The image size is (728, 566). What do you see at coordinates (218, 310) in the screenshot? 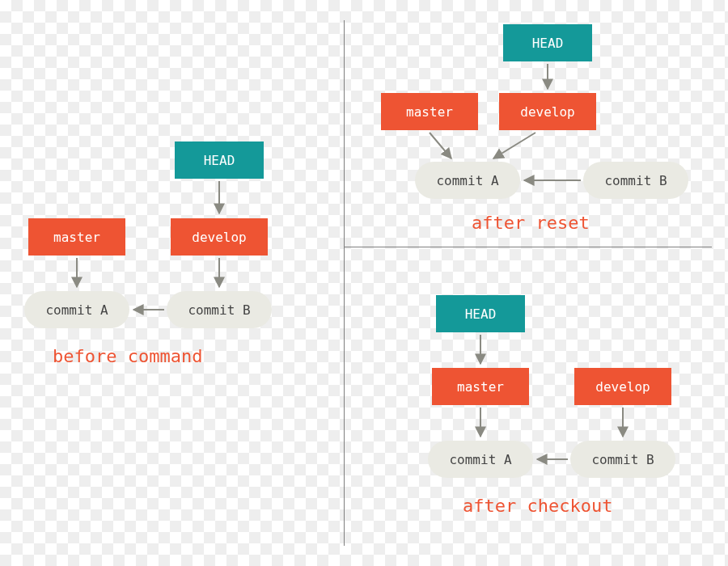
I see `before-commit-b-label: commit B` at bounding box center [218, 310].